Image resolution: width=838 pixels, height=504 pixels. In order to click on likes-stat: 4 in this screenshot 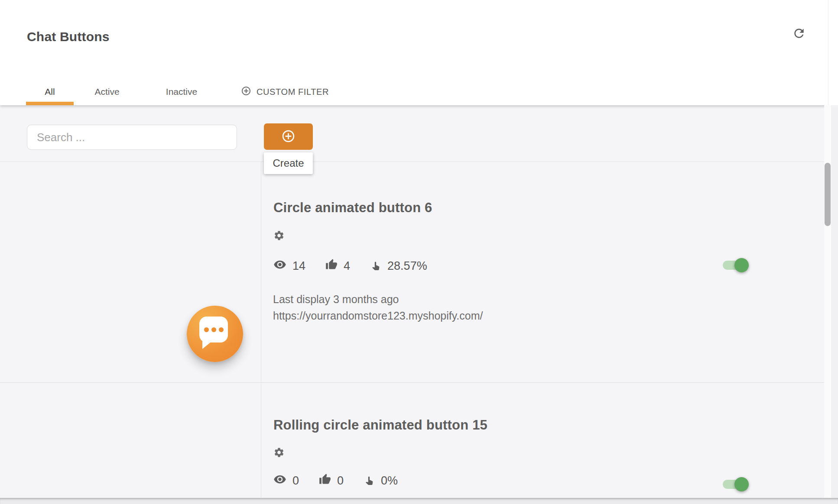, I will do `click(338, 266)`.